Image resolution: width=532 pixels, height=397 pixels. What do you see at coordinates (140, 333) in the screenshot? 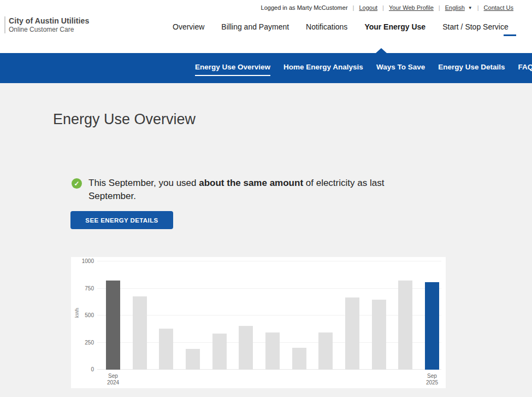
I see `bar-oct-2024` at bounding box center [140, 333].